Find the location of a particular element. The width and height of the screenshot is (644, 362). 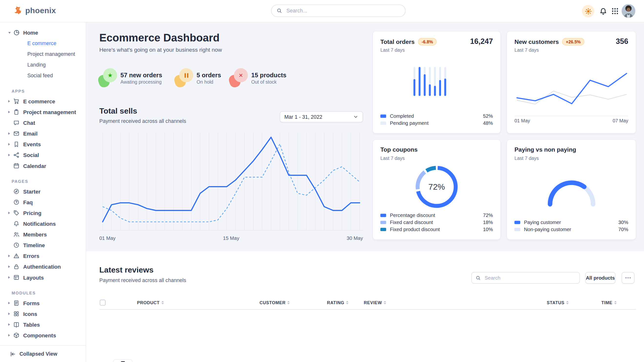

sidebar-item-timeline: Timeline is located at coordinates (43, 245).